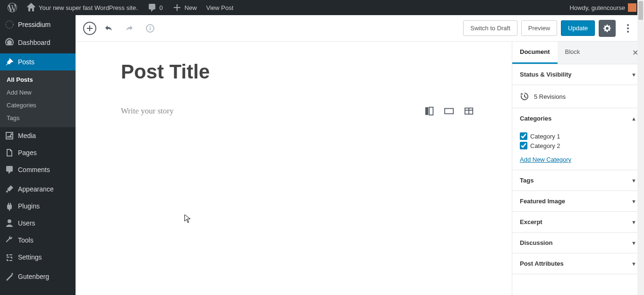 Image resolution: width=644 pixels, height=295 pixels. What do you see at coordinates (9, 62) in the screenshot?
I see `pin-icon` at bounding box center [9, 62].